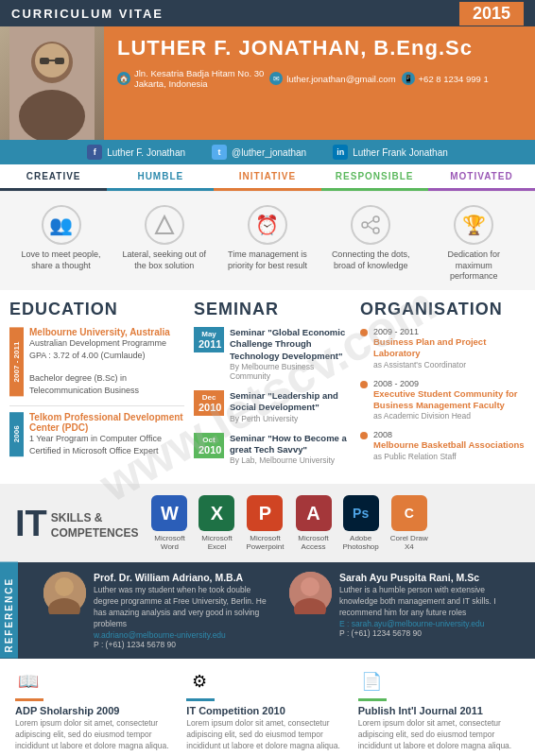  I want to click on lateral-icon, so click(164, 225).